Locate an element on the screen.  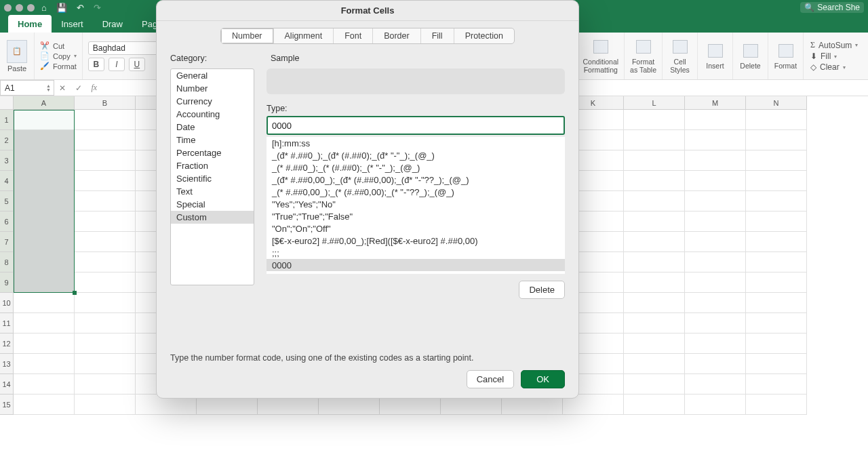
row-header: 2 is located at coordinates (7, 140).